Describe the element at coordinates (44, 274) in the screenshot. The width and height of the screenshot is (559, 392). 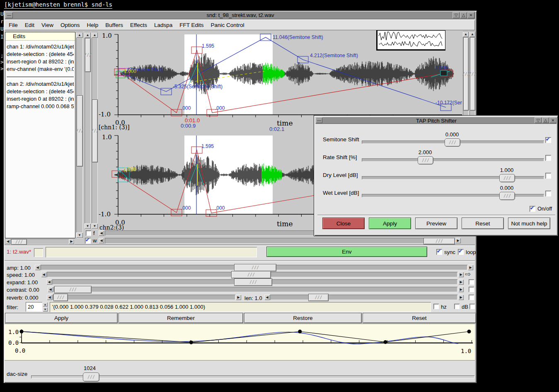
I see `speed-left-arrow-icon: ◀` at that location.